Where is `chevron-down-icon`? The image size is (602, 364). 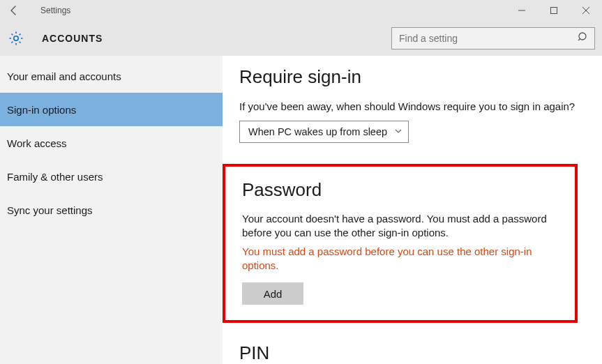
chevron-down-icon is located at coordinates (398, 132).